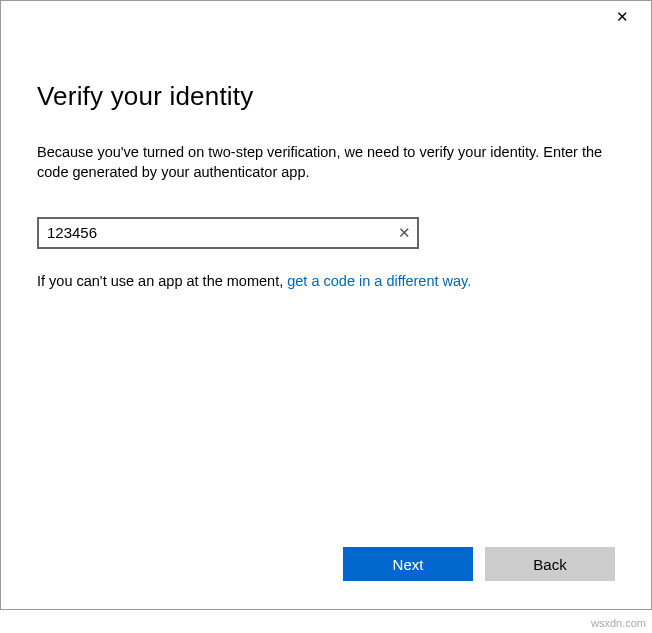  Describe the element at coordinates (326, 162) in the screenshot. I see `description-text: Because you've turned on two-step verifi…` at that location.